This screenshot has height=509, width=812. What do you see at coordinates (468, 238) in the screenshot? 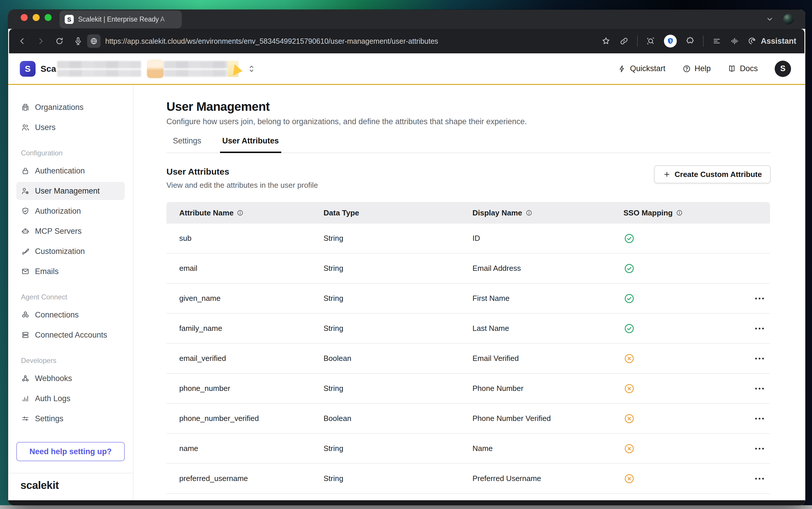
I see `table-row: sub String ID` at bounding box center [468, 238].